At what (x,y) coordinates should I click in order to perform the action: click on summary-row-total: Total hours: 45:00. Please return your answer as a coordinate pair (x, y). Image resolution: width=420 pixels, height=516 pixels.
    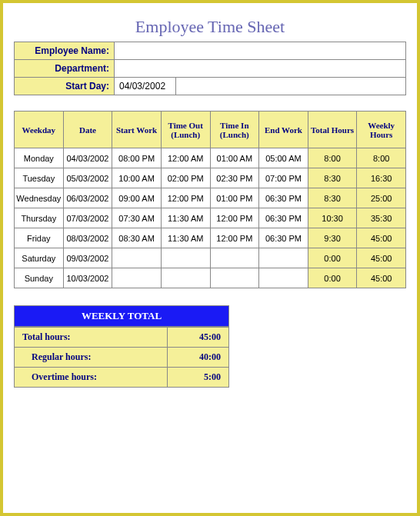
    Looking at the image, I should click on (122, 338).